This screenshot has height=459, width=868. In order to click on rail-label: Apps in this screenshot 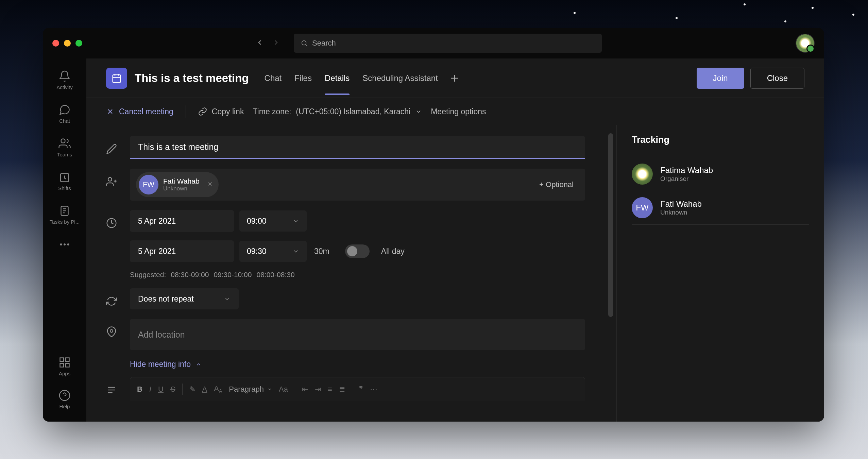, I will do `click(65, 373)`.